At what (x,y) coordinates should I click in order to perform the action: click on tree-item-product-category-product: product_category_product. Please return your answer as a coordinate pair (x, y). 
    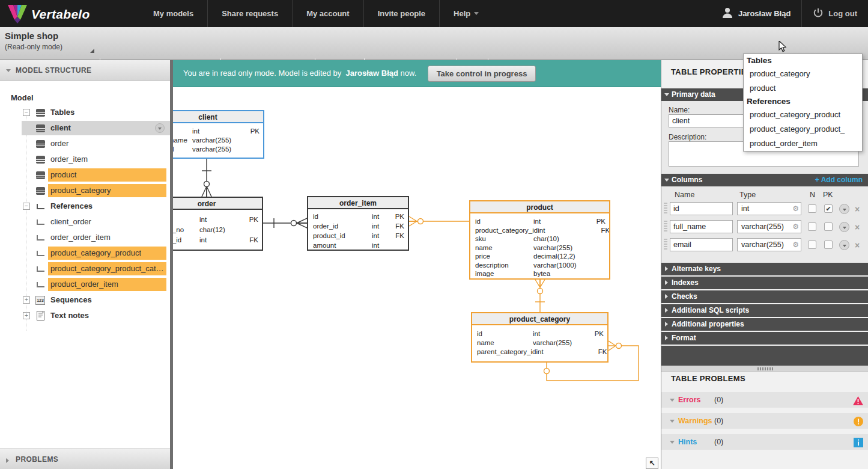
    Looking at the image, I should click on (85, 253).